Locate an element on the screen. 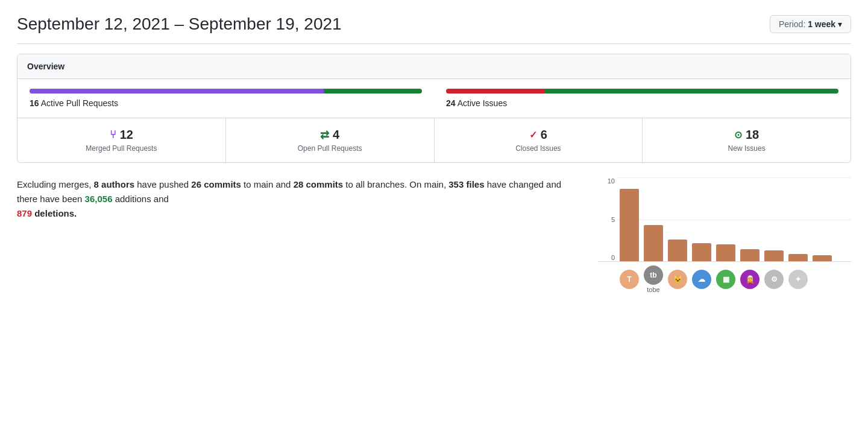  stat-new-issues-value: ⊙ 18 is located at coordinates (746, 135).